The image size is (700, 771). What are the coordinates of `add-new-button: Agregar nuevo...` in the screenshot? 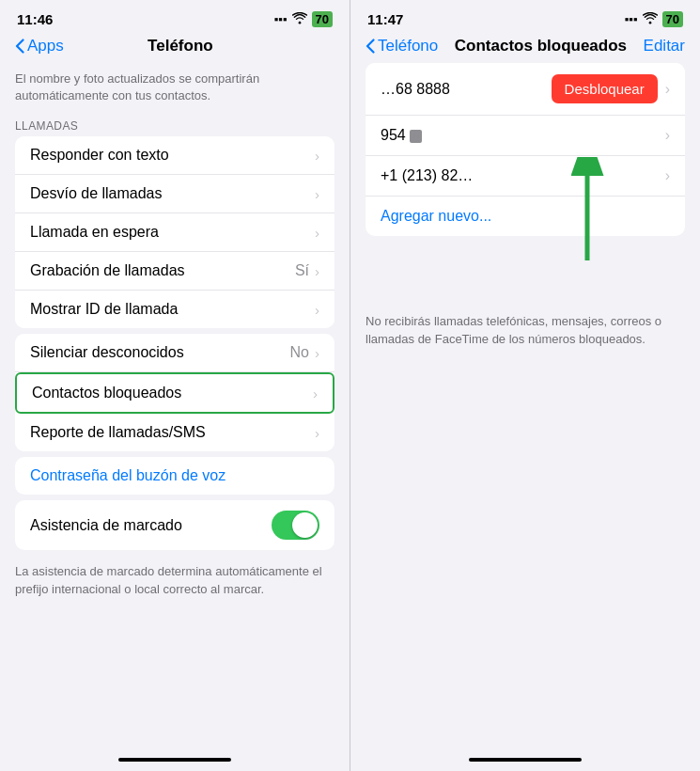 It's located at (525, 216).